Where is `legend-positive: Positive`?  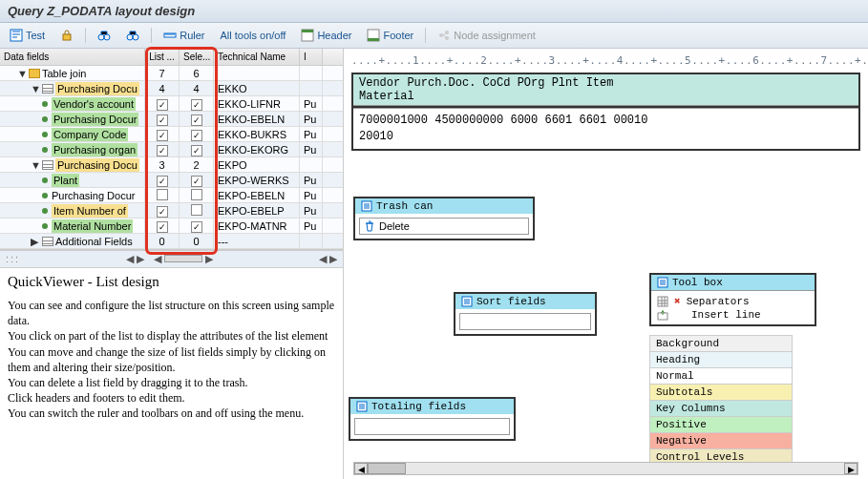
legend-positive: Positive is located at coordinates (721, 426).